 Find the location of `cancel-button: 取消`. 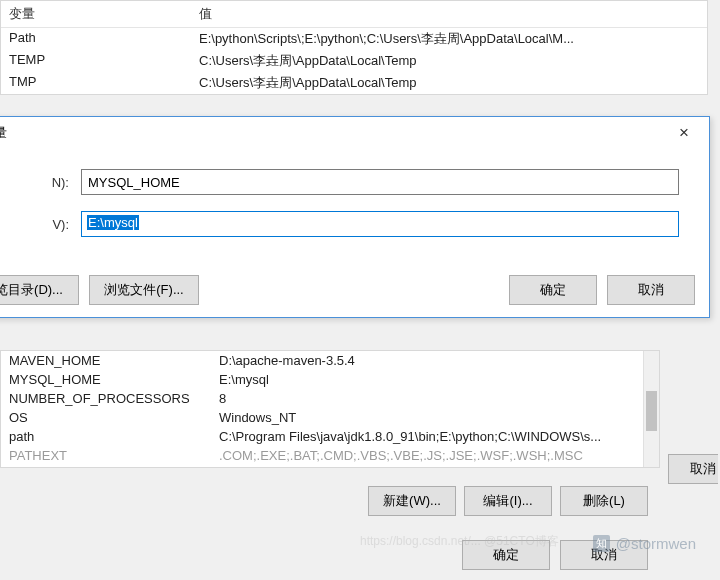

cancel-button: 取消 is located at coordinates (651, 290).